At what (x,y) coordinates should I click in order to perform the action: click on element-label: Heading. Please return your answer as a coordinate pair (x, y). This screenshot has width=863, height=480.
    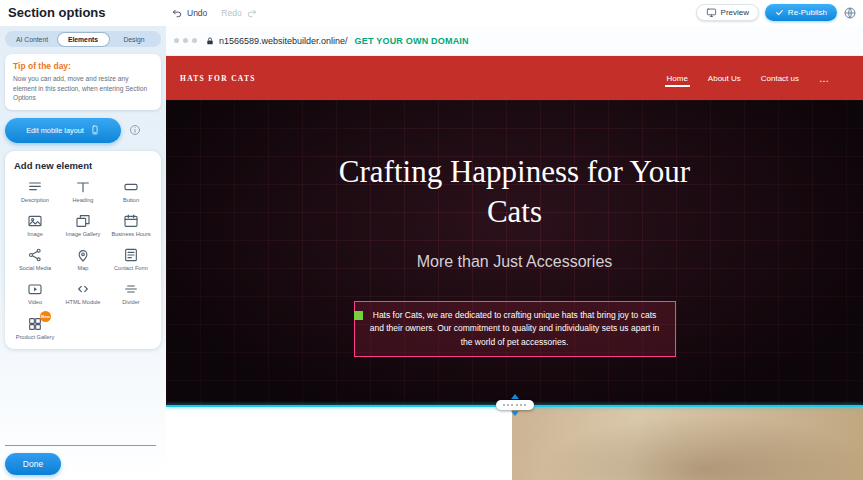
    Looking at the image, I should click on (84, 200).